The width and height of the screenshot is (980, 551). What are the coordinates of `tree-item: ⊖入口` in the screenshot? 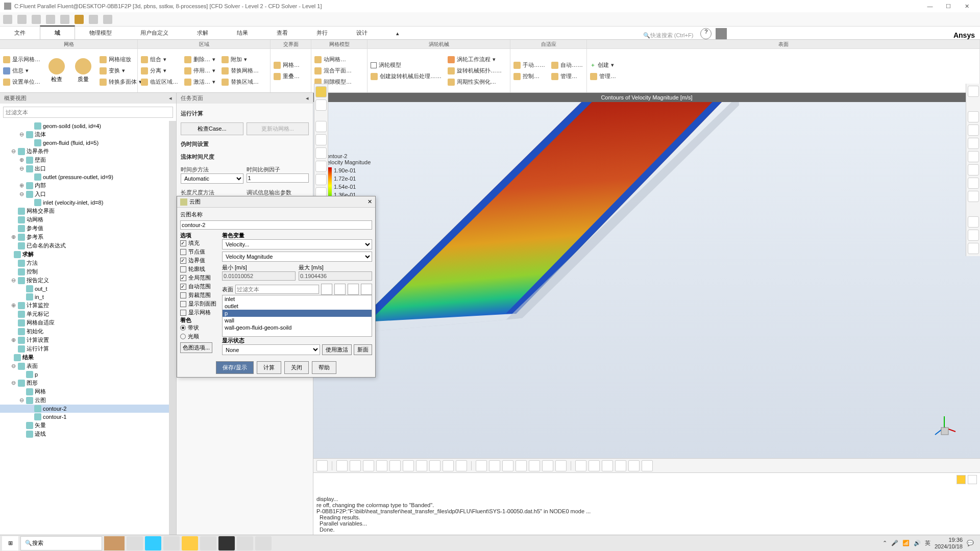 It's located at (88, 194).